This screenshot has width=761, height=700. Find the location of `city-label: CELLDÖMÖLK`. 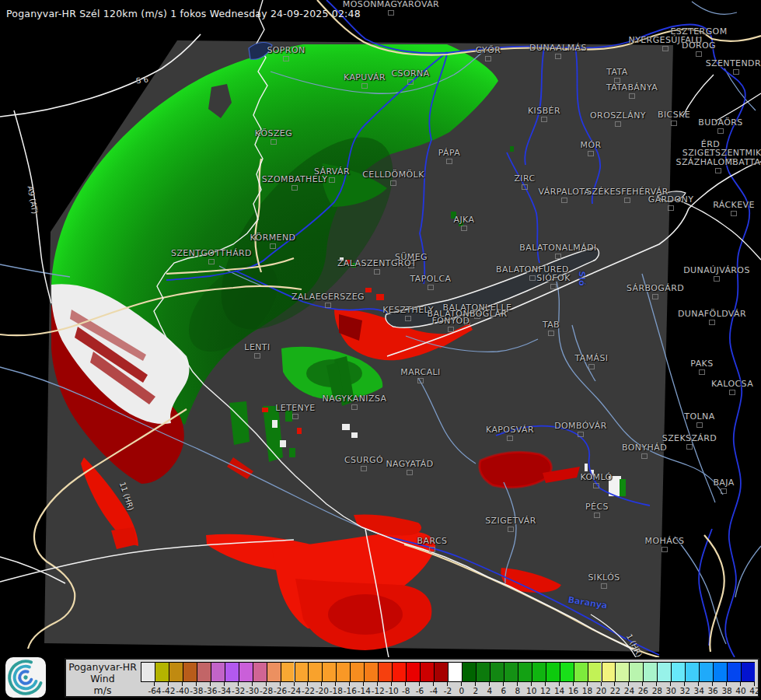

city-label: CELLDÖMÖLK is located at coordinates (393, 174).